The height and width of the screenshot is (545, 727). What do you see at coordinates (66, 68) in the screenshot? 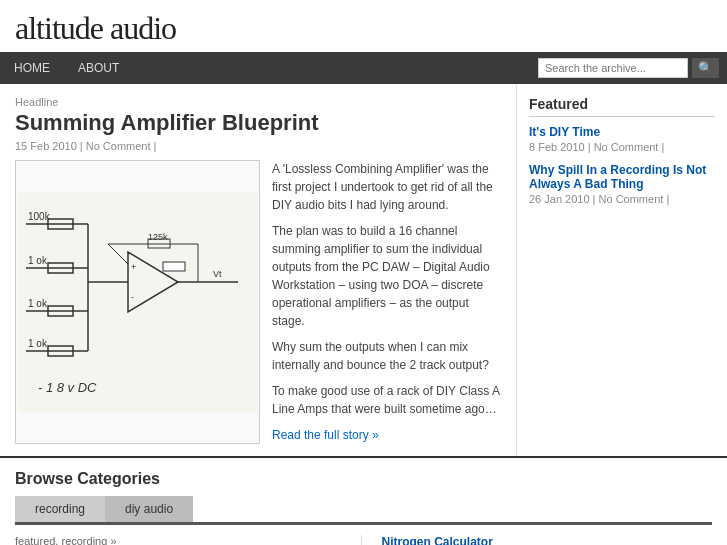
I see `nav-left: HOME ABOUT` at bounding box center [66, 68].